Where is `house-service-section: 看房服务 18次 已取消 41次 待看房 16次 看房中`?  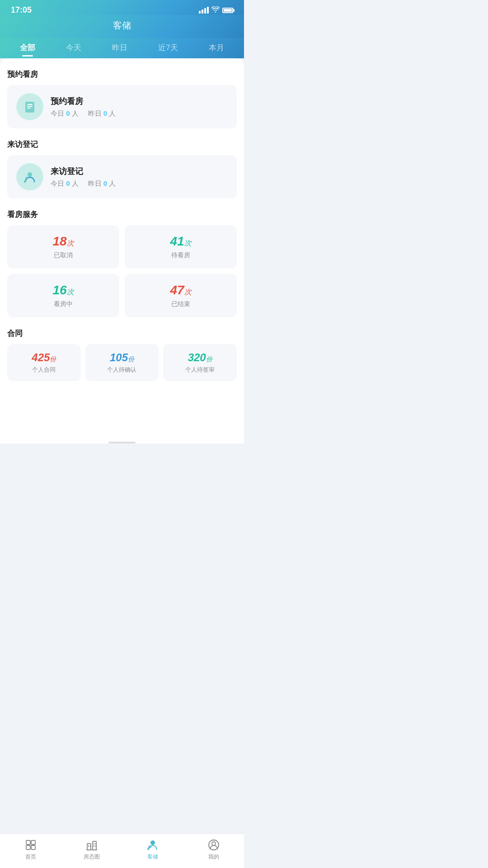
house-service-section: 看房服务 18次 已取消 41次 待看房 16次 看房中 is located at coordinates (122, 263).